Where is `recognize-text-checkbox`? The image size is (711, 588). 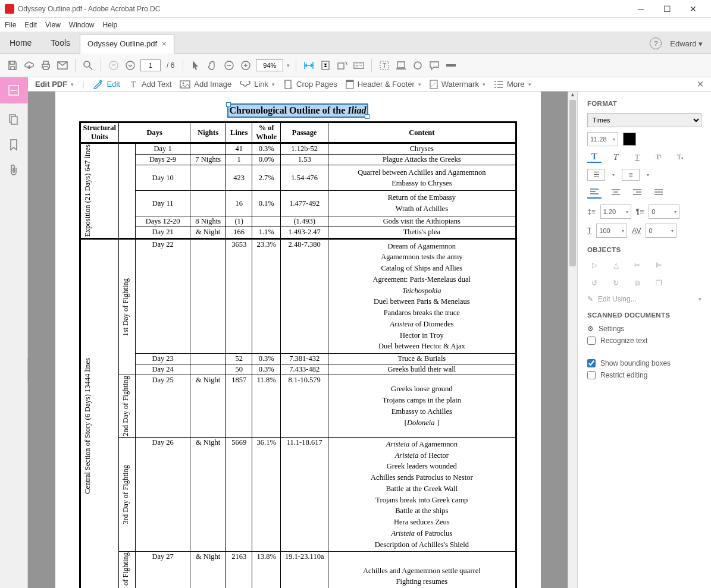 recognize-text-checkbox is located at coordinates (591, 341).